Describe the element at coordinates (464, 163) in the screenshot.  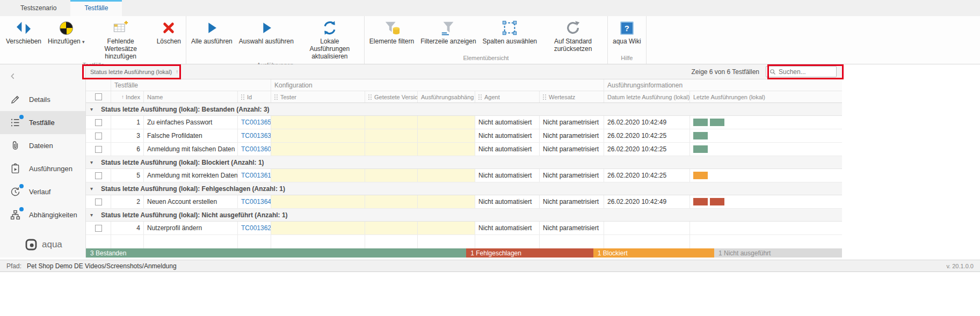
I see `group-row-blockiert: Status letzte Ausführung (lokal): Blocki…` at that location.